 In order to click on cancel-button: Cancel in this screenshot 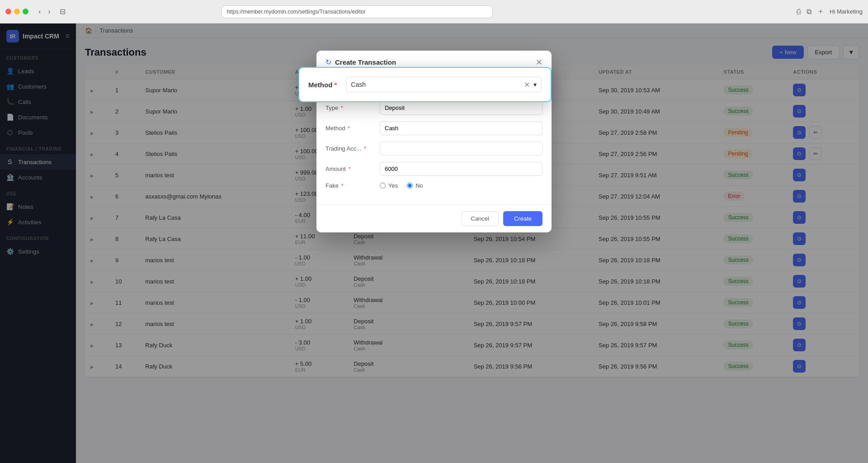, I will do `click(480, 219)`.